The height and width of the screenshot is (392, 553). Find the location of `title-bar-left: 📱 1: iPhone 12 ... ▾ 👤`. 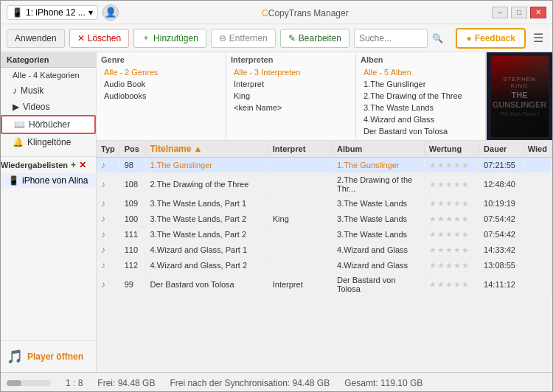

title-bar-left: 📱 1: iPhone 12 ... ▾ 👤 is located at coordinates (63, 13).